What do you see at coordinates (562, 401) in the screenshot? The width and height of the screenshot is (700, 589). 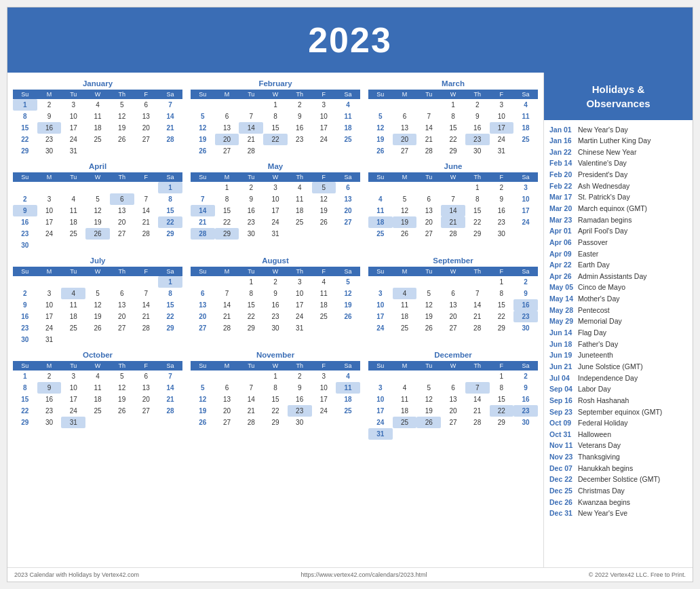 I see `sidebar-item-date: Sep 16` at bounding box center [562, 401].